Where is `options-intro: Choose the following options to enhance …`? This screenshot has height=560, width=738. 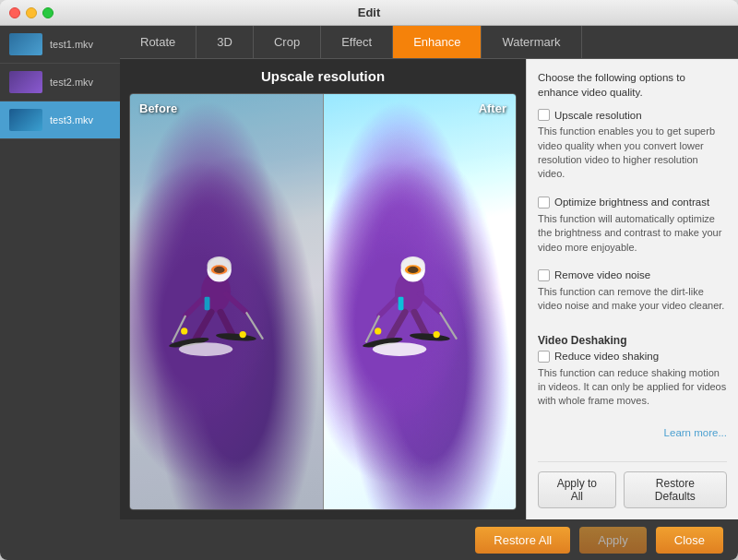
options-intro: Choose the following options to enhance … is located at coordinates (633, 85).